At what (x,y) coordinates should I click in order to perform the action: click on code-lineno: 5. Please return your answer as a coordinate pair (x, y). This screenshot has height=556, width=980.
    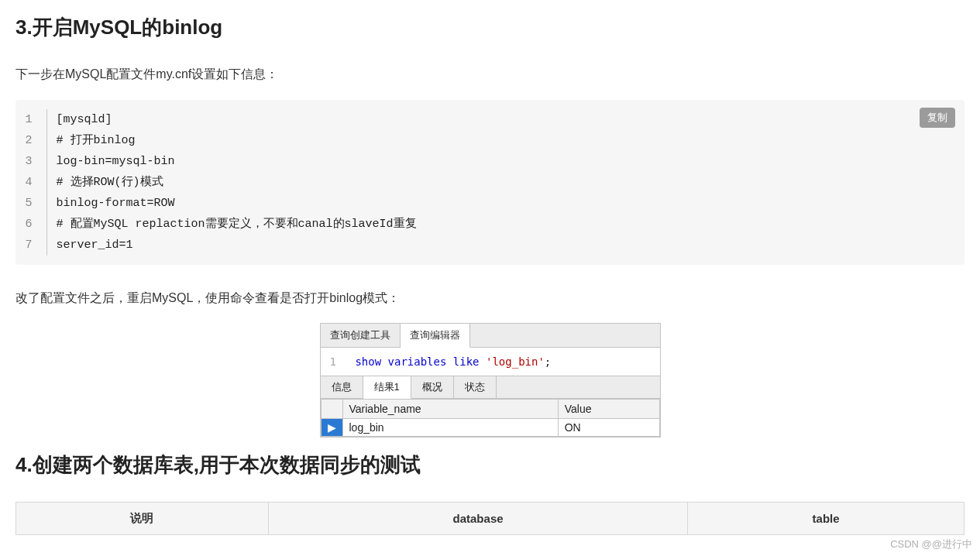
    Looking at the image, I should click on (35, 203).